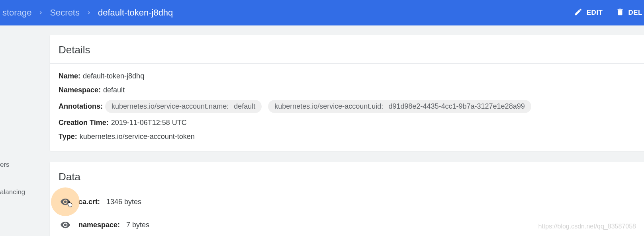  I want to click on sidebar-fragment: ers alancing, so click(13, 179).